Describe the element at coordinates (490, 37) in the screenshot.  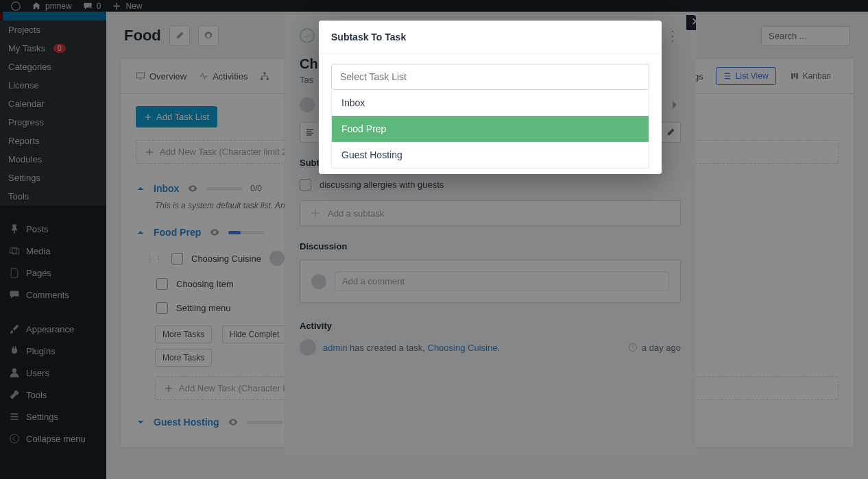
I see `modal-title: Subtask To Task` at that location.